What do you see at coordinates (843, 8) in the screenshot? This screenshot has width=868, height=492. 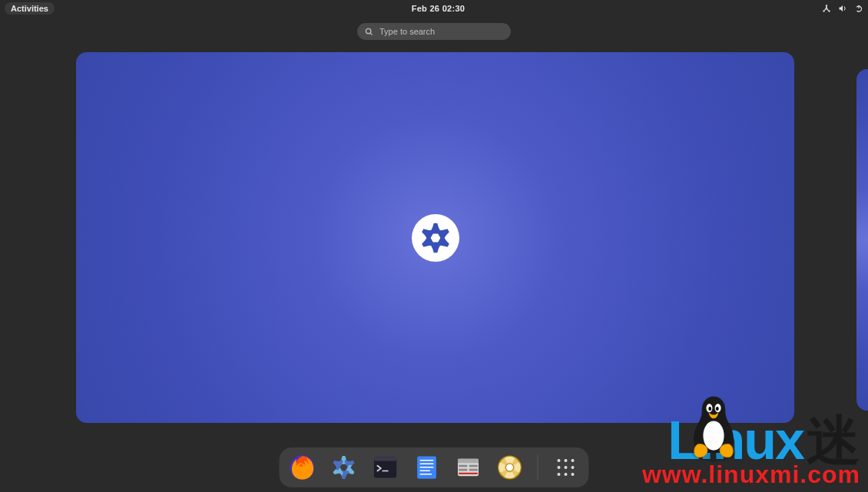 I see `volume-icon` at bounding box center [843, 8].